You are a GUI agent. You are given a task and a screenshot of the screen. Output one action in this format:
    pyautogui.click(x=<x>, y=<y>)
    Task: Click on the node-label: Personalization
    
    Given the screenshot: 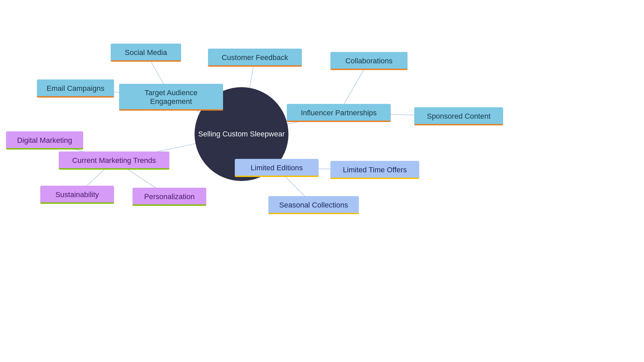 What is the action you would take?
    pyautogui.click(x=169, y=197)
    